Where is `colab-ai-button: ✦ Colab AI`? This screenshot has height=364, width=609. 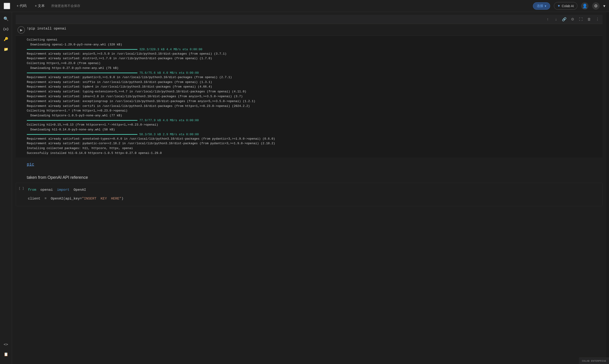 colab-ai-button: ✦ Colab AI is located at coordinates (566, 6).